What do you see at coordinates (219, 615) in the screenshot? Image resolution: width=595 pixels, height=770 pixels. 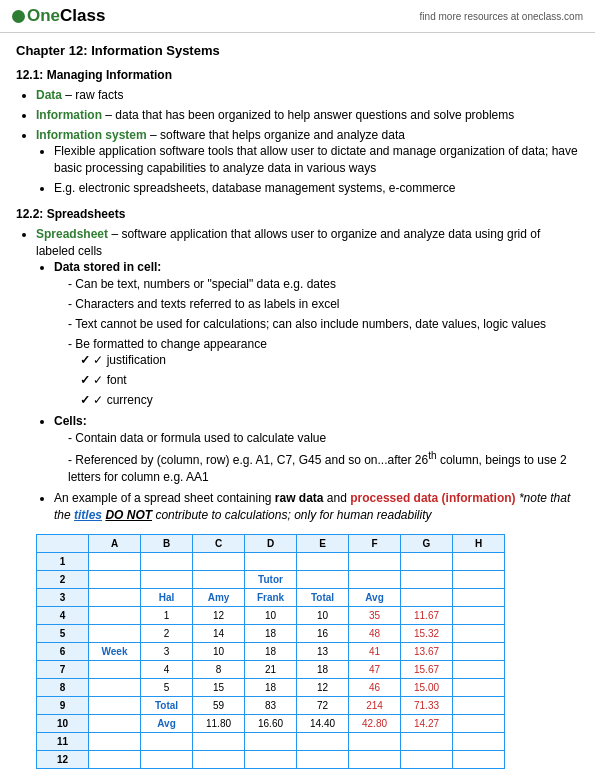 I see `r4-c: 12` at bounding box center [219, 615].